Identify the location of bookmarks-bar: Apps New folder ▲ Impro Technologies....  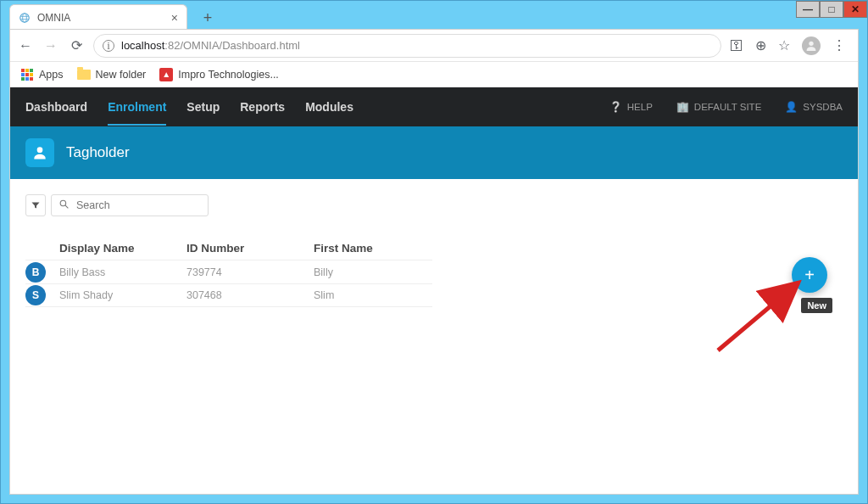
(434, 75).